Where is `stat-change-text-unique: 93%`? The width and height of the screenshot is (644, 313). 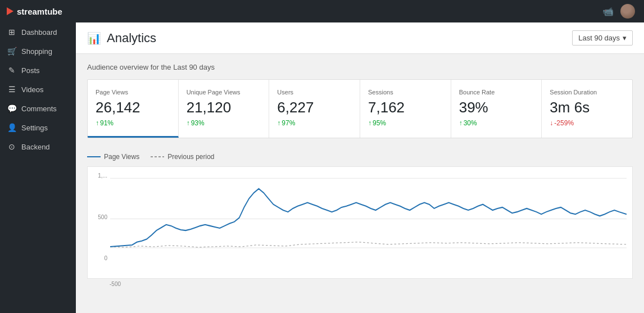
stat-change-text-unique: 93% is located at coordinates (198, 123).